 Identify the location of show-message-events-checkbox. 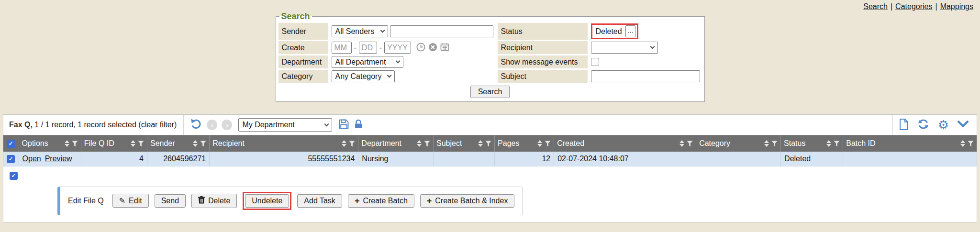
(595, 62).